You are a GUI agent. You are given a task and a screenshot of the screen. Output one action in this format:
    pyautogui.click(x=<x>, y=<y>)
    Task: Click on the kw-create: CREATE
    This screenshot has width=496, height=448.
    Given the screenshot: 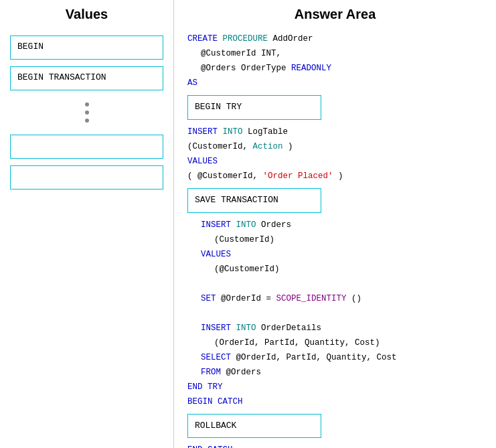 What is the action you would take?
    pyautogui.click(x=202, y=39)
    